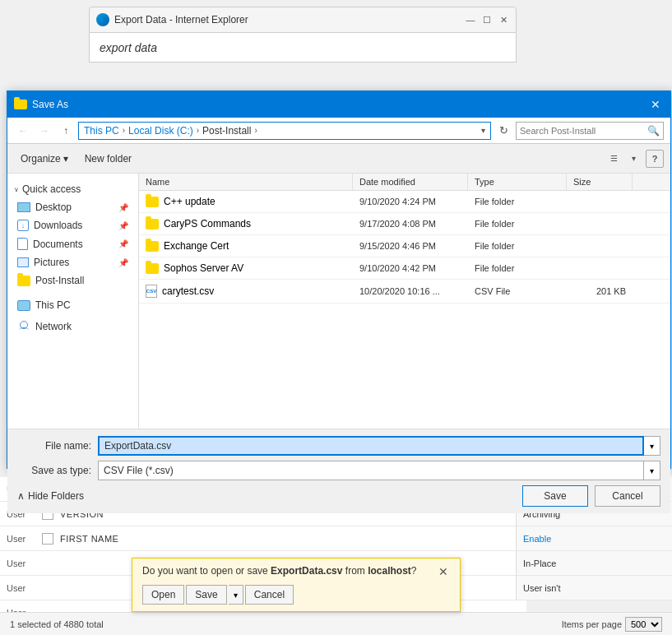 Image resolution: width=672 pixels, height=635 pixels. I want to click on breadcrumb-path: This PC › Local Disk (C:) › Post-Install…, so click(285, 131).